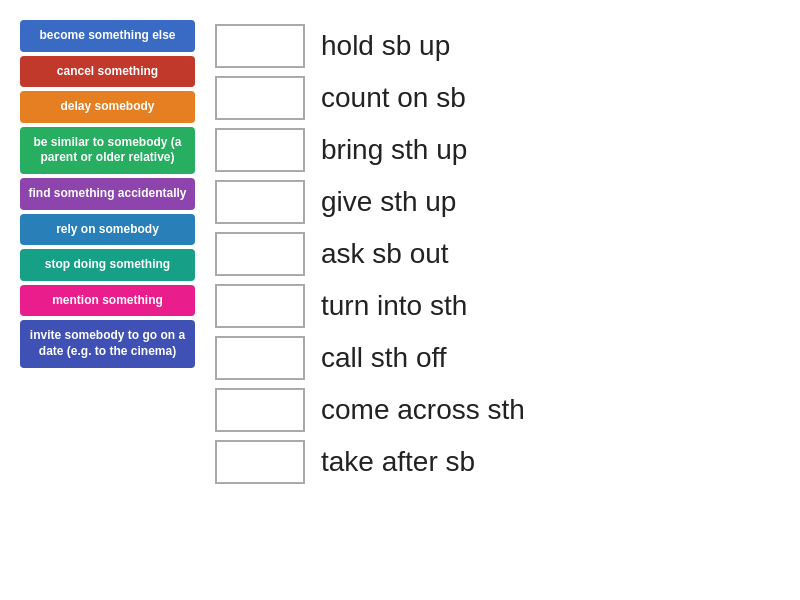 This screenshot has height=600, width=800. I want to click on match-box-ask-sb-out, so click(260, 254).